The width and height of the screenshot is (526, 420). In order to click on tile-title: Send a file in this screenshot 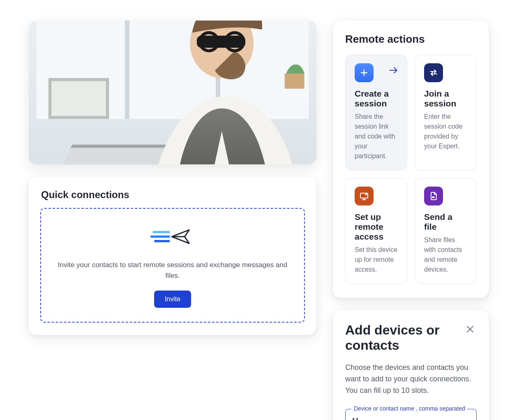, I will do `click(445, 222)`.